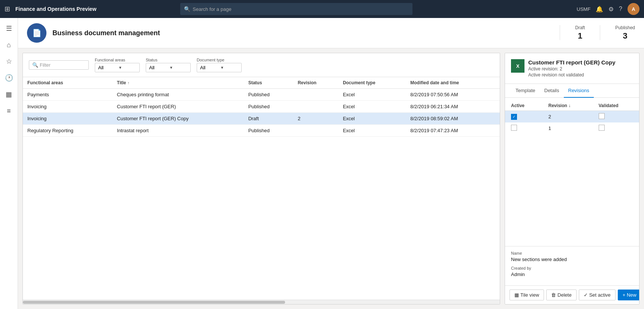 Image resolution: width=644 pixels, height=309 pixels. I want to click on set-active-label: Set active, so click(600, 295).